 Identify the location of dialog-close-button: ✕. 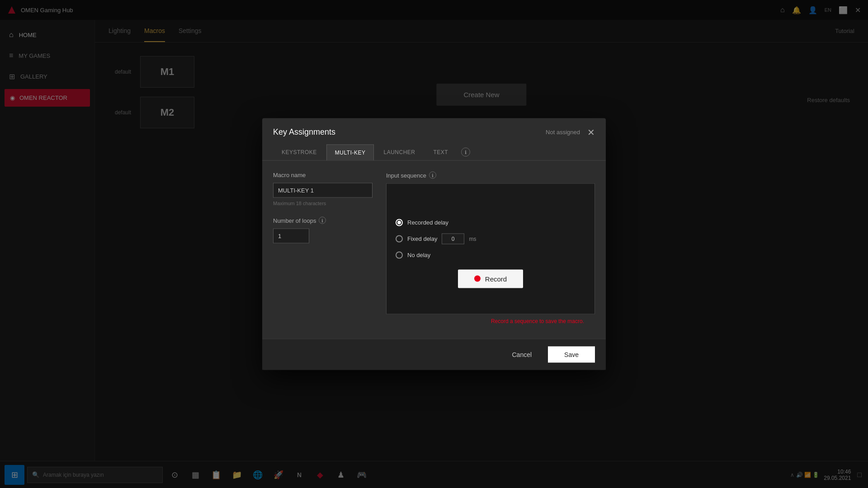
(591, 132).